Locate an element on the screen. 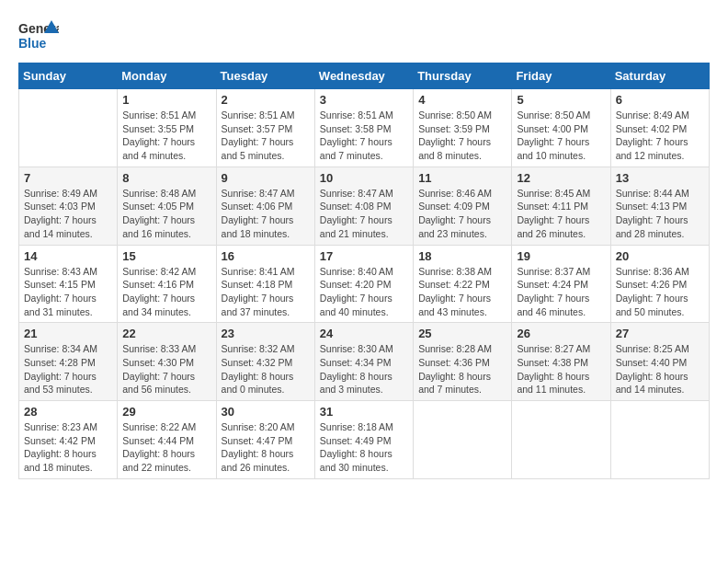 Image resolution: width=728 pixels, height=563 pixels. day-info: Sunrise: 8:28 AM Sunset: 4:36 PM Dayligh… is located at coordinates (462, 370).